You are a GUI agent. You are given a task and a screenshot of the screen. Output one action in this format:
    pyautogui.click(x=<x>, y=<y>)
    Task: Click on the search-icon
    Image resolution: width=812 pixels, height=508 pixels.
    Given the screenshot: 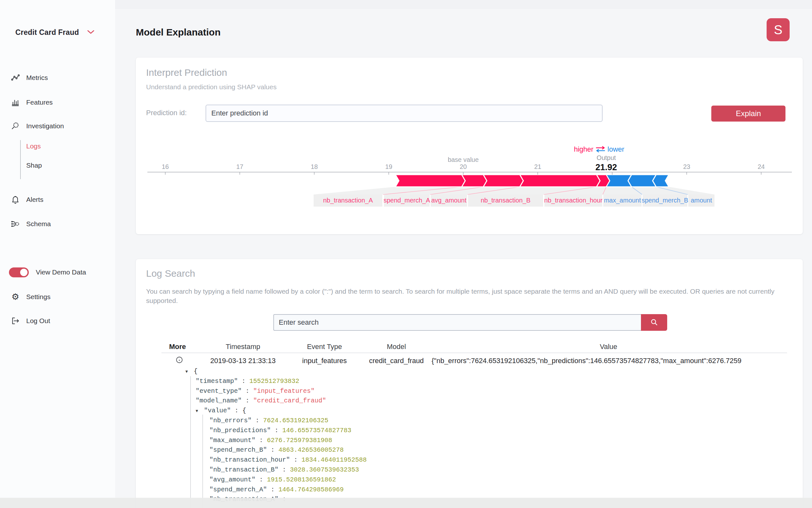 What is the action you would take?
    pyautogui.click(x=654, y=323)
    